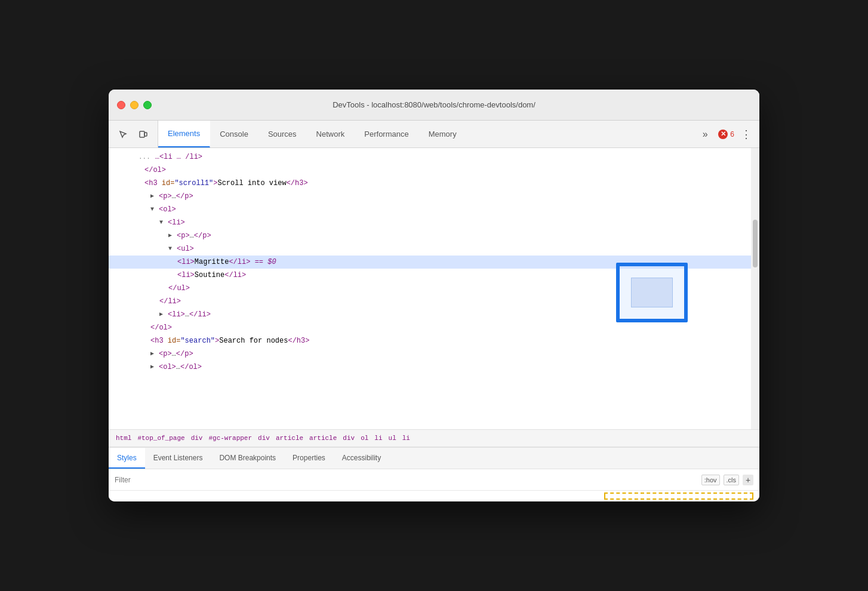  What do you see at coordinates (283, 134) in the screenshot?
I see `tab-sources: Sources` at bounding box center [283, 134].